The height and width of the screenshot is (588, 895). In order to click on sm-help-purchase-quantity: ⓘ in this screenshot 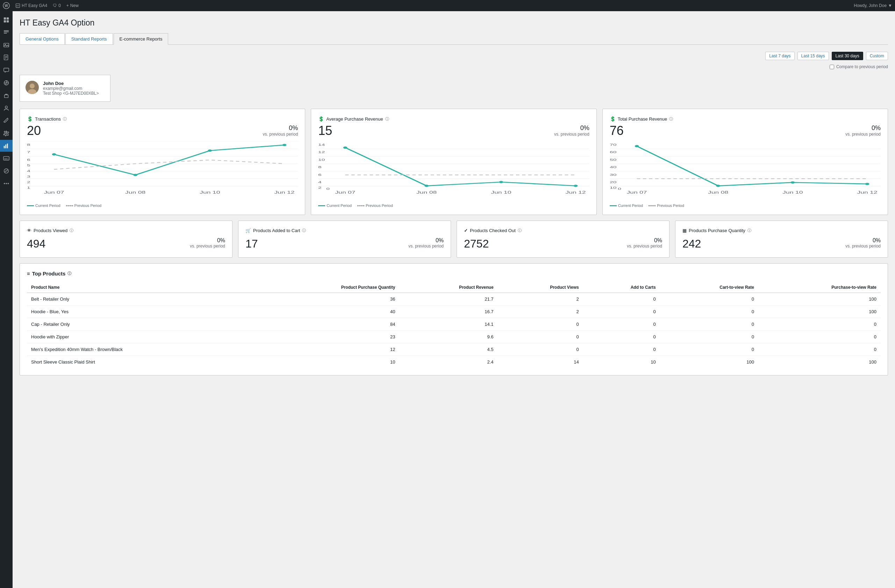, I will do `click(749, 230)`.